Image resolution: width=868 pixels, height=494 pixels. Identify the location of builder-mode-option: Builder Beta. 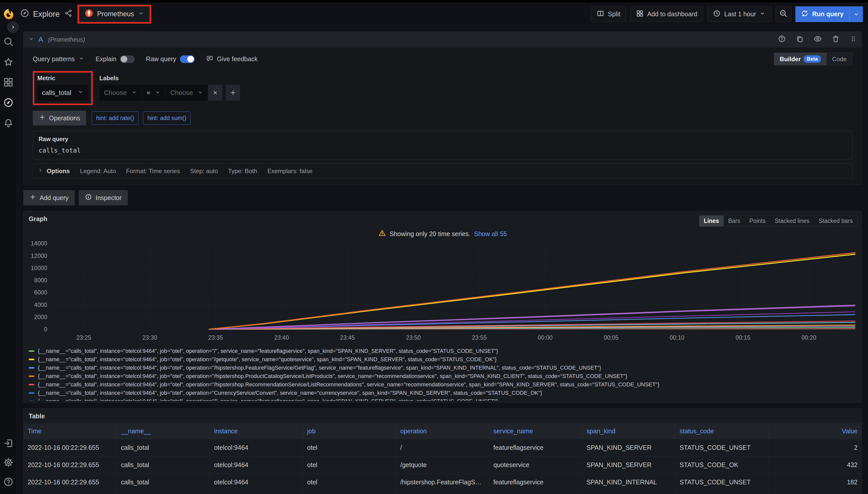
(800, 59).